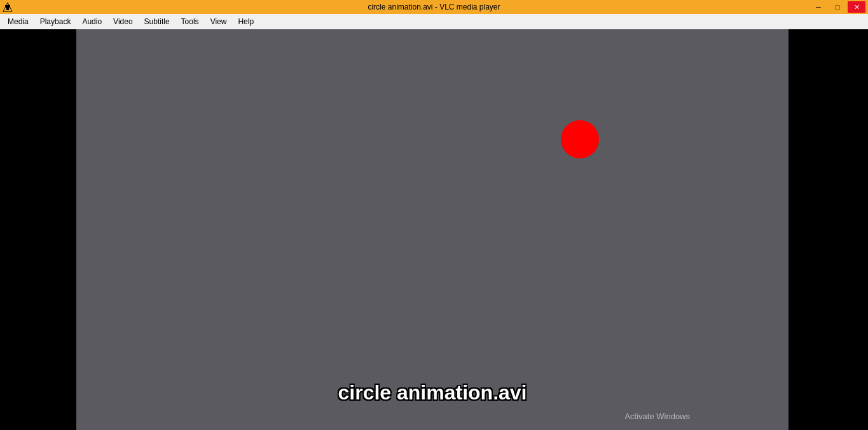  I want to click on red-circle, so click(580, 139).